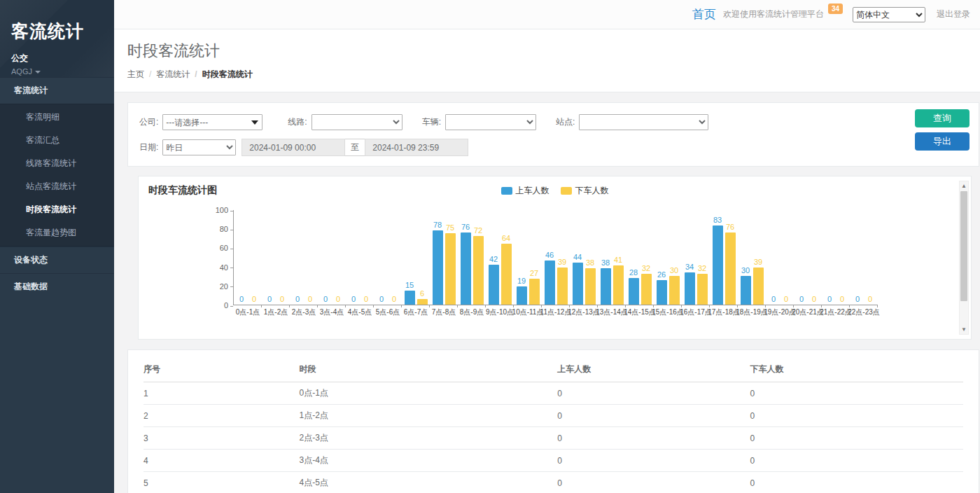  I want to click on org-code-dropdown: AQGJ, so click(63, 71).